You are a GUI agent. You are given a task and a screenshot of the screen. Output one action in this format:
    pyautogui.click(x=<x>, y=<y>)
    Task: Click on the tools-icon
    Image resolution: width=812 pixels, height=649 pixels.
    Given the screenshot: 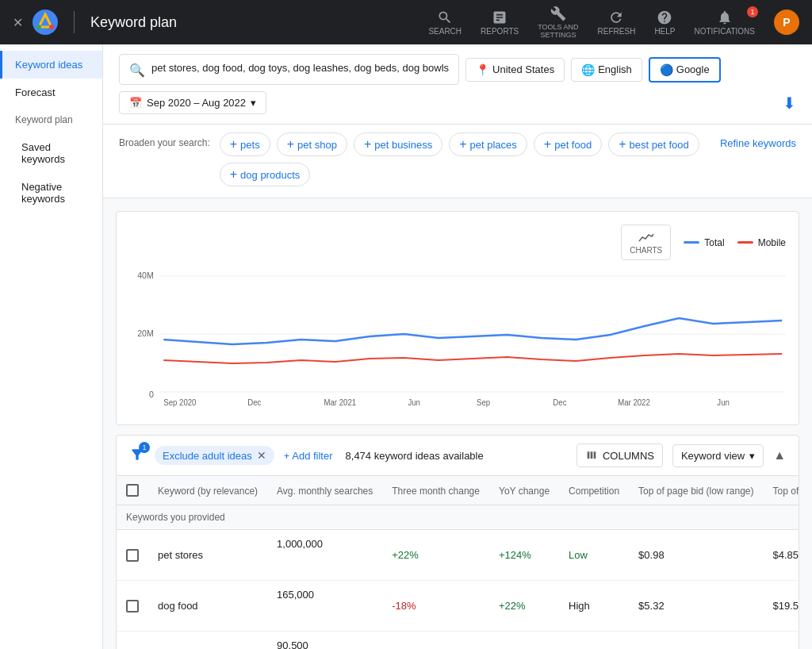 What is the action you would take?
    pyautogui.click(x=558, y=13)
    